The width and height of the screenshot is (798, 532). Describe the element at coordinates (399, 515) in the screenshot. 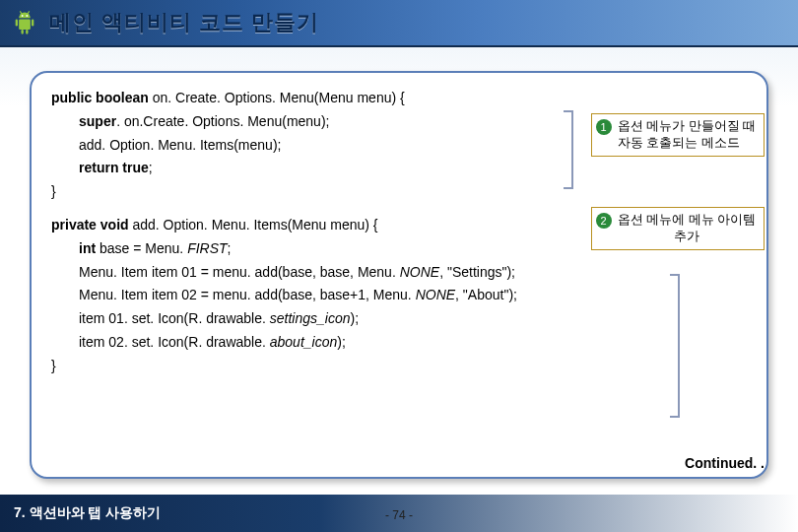

I see `page-number: - 74 -` at that location.